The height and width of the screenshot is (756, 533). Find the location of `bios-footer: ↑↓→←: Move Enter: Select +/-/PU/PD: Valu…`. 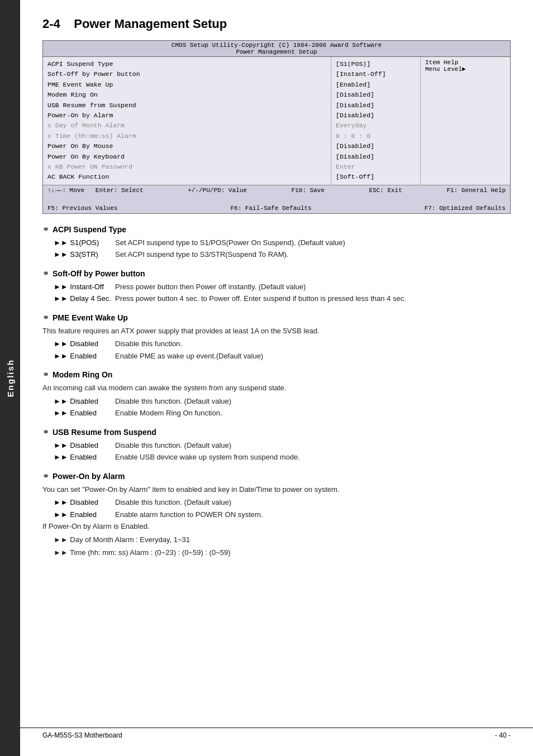

bios-footer: ↑↓→←: Move Enter: Select +/-/PU/PD: Valu… is located at coordinates (277, 199).